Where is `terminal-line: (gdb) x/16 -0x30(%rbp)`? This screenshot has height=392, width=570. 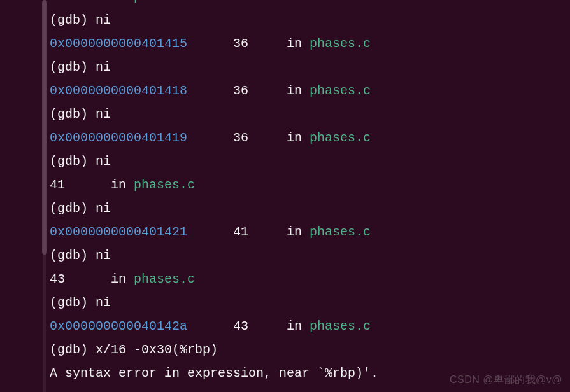 terminal-line: (gdb) x/16 -0x30(%rbp) is located at coordinates (310, 350).